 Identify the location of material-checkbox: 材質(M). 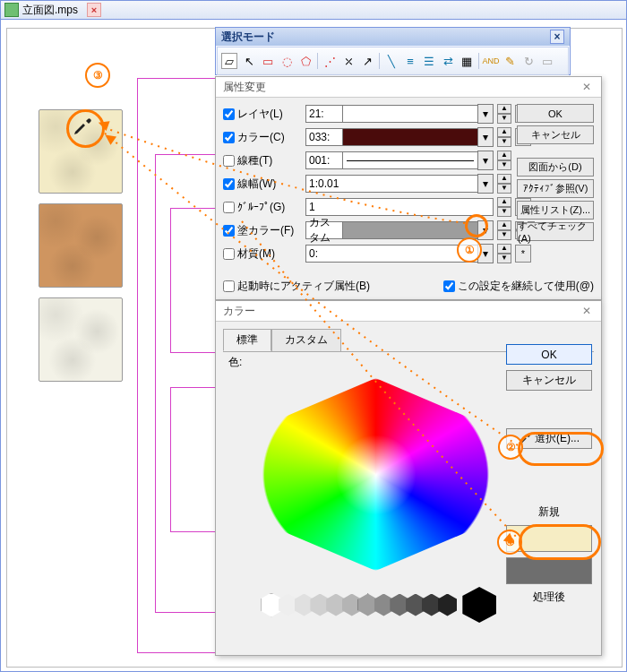
(262, 254).